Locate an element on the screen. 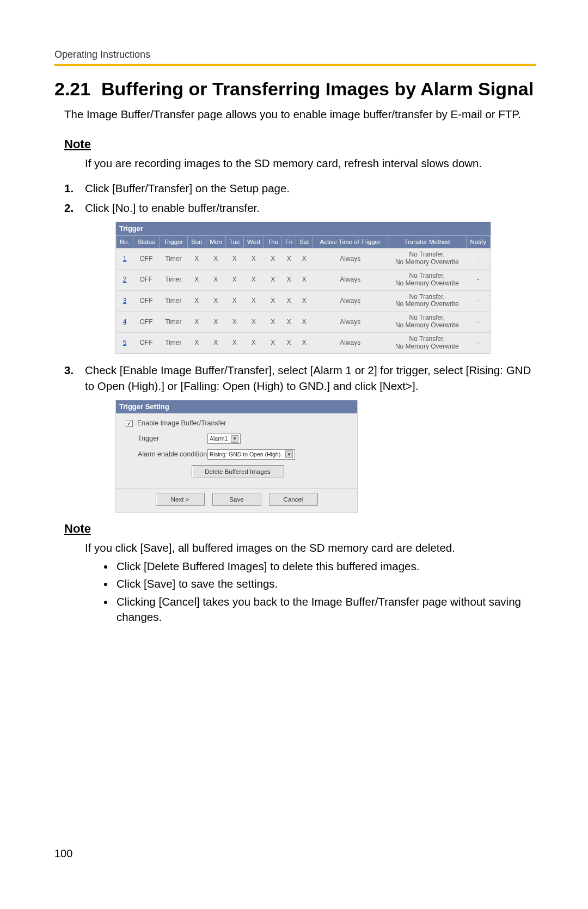  table-row: 3OFFTimerXXXXXXXAlwaysNo Transfer,No Mem… is located at coordinates (304, 301).